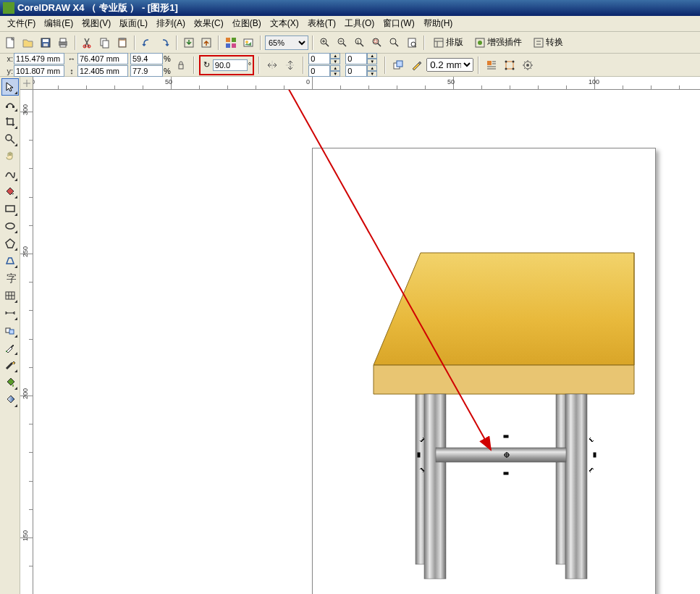 This screenshot has width=700, height=594. I want to click on skew-c-input, so click(356, 59).